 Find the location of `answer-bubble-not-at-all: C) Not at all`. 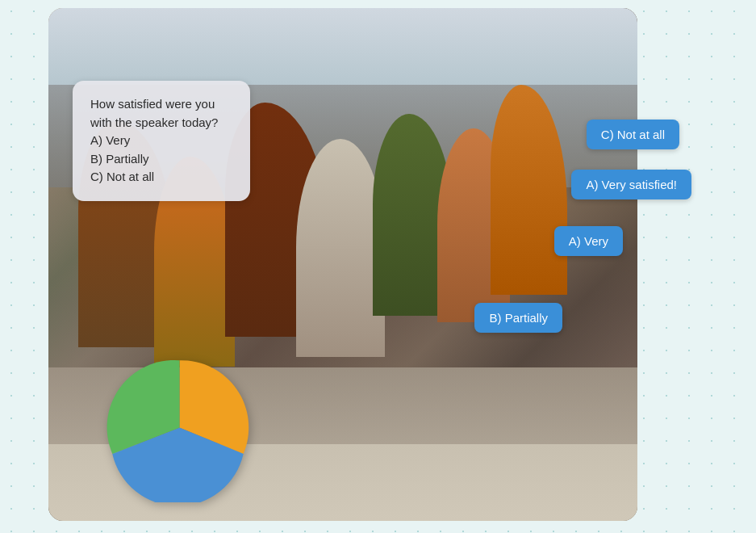

answer-bubble-not-at-all: C) Not at all is located at coordinates (633, 134).